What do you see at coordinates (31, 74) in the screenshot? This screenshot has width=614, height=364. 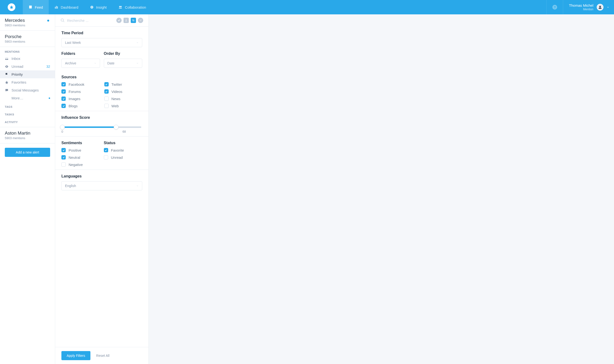 I see `sidebar-item-label: Priority` at bounding box center [31, 74].